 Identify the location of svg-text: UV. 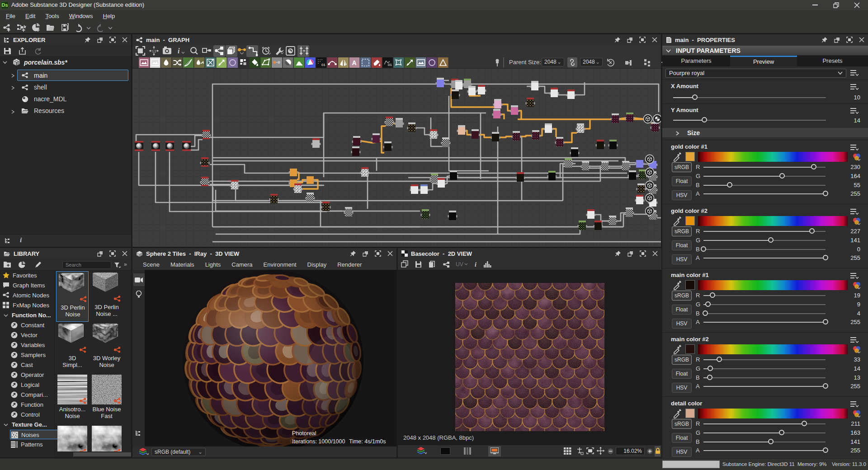
(459, 264).